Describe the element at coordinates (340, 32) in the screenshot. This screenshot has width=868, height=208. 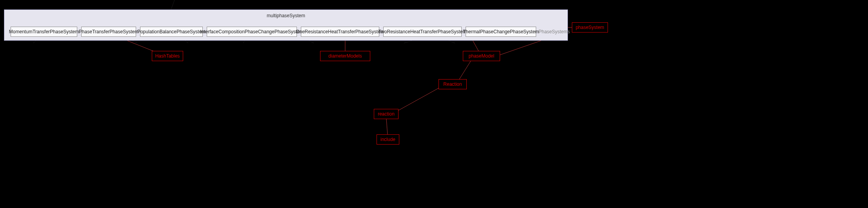
I see `phase-box-label: OneResistanceHeatTransferPhaseSystem` at that location.